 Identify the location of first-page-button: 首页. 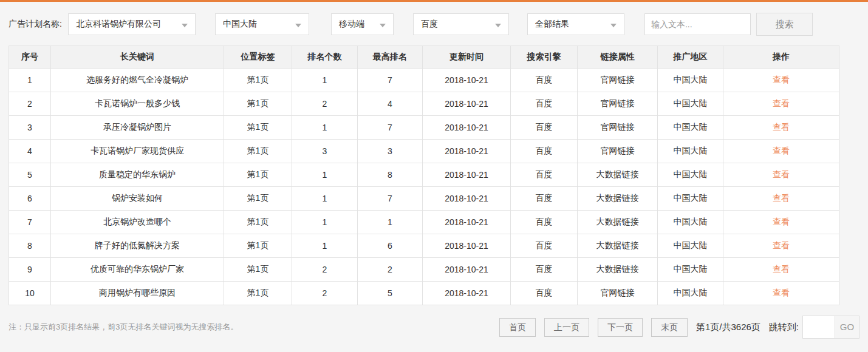
(518, 328).